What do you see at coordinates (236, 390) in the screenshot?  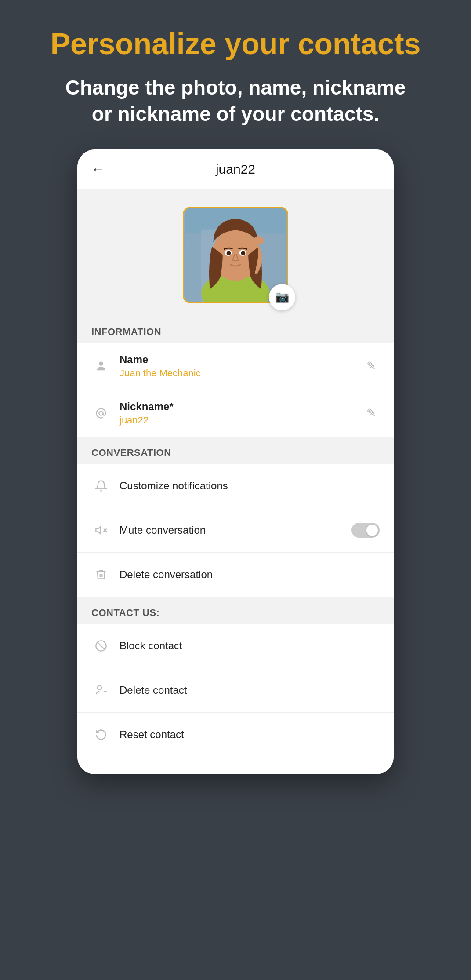 I see `information-section: Name Juan the Mechanic ✎ Nickname* juan2…` at bounding box center [236, 390].